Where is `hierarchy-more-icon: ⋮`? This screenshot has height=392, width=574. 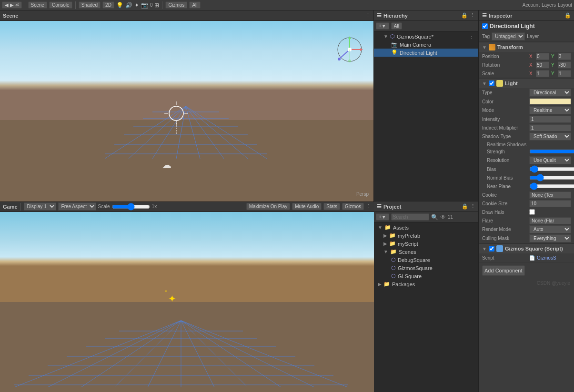
hierarchy-more-icon: ⋮ is located at coordinates (473, 15).